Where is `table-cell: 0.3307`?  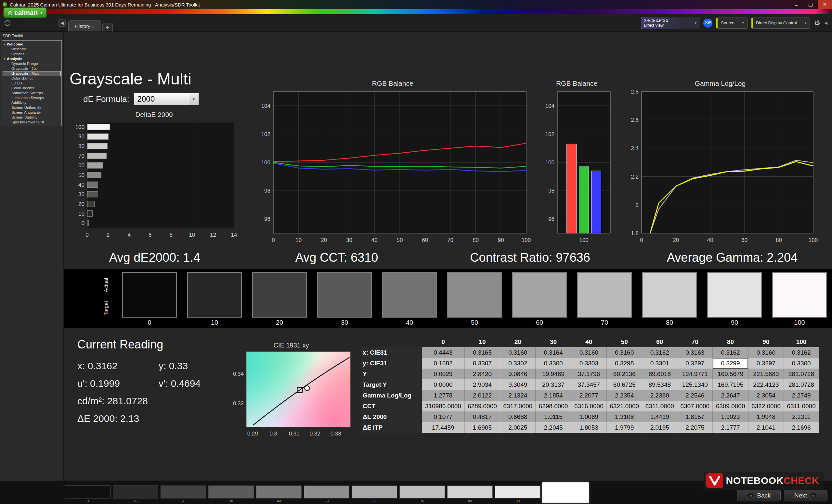 table-cell: 0.3307 is located at coordinates (482, 363).